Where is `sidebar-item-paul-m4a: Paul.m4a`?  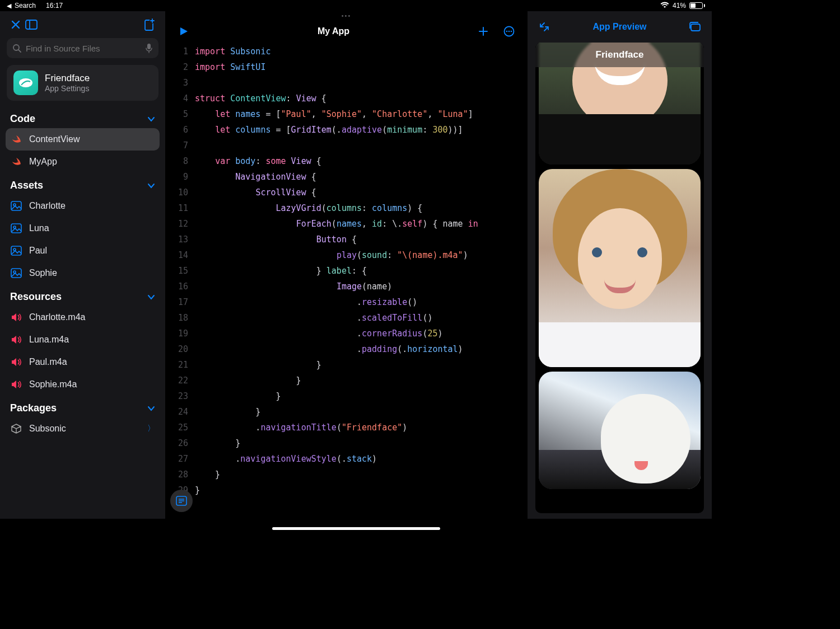
sidebar-item-paul-m4a: Paul.m4a is located at coordinates (83, 362).